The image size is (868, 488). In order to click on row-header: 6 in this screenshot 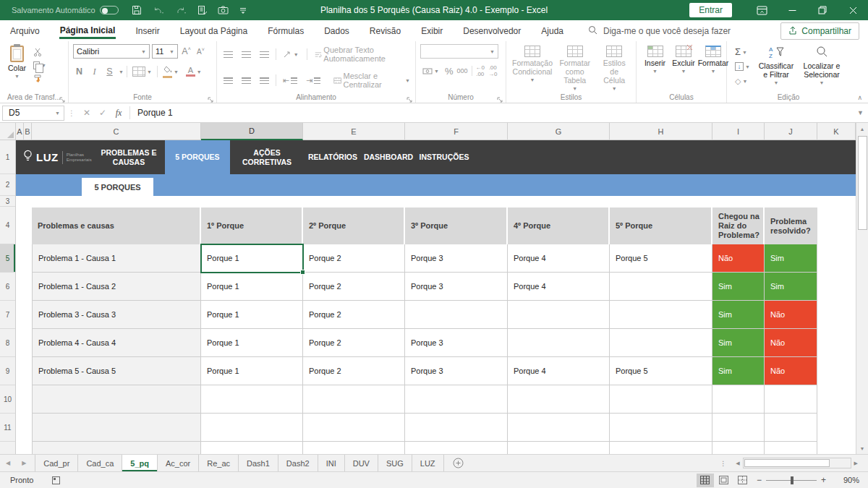, I will do `click(7, 286)`.